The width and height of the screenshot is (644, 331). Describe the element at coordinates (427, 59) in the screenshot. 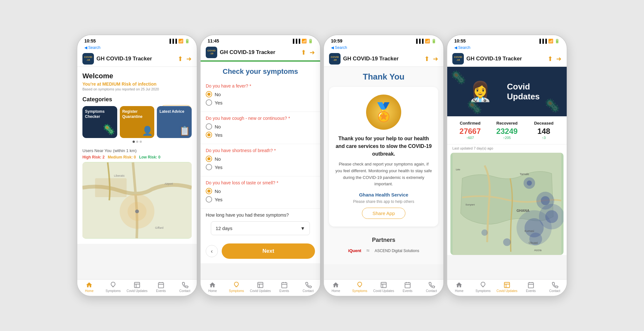

I see `share-icon-3: ⬆` at that location.